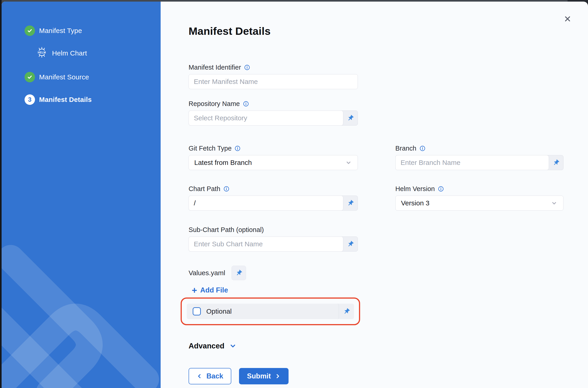 This screenshot has width=588, height=388. What do you see at coordinates (42, 52) in the screenshot?
I see `svg-text: HELM` at bounding box center [42, 52].